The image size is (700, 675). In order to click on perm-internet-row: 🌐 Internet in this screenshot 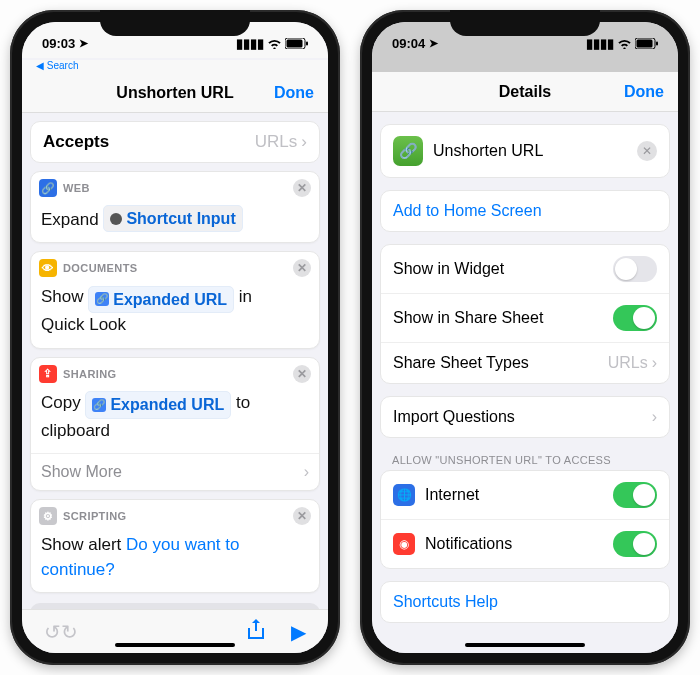, I will do `click(525, 495)`.